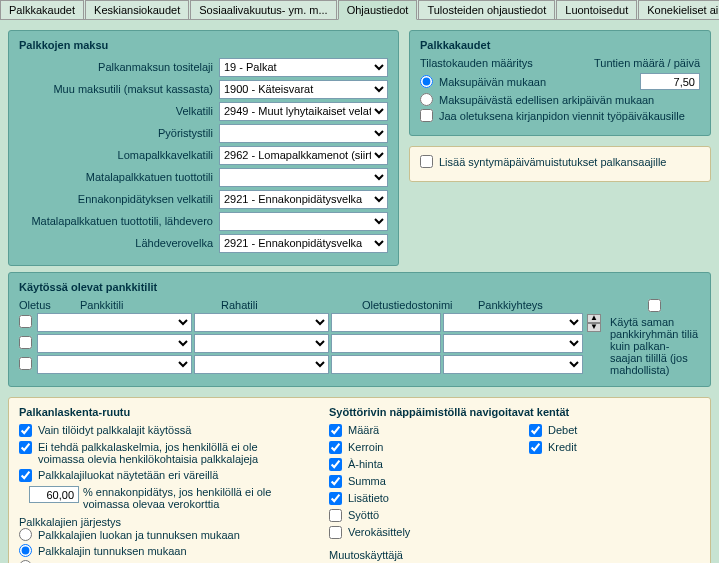  I want to click on navfields-title: Syöttörivin näppäimistöllä navigoitavat …, so click(414, 412).